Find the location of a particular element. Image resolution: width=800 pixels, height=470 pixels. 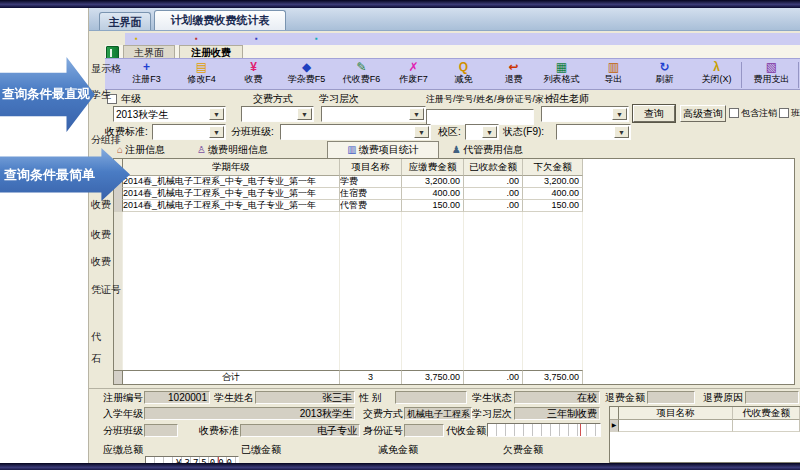

class-fuzzy-label: 班级模糊 is located at coordinates (796, 113).